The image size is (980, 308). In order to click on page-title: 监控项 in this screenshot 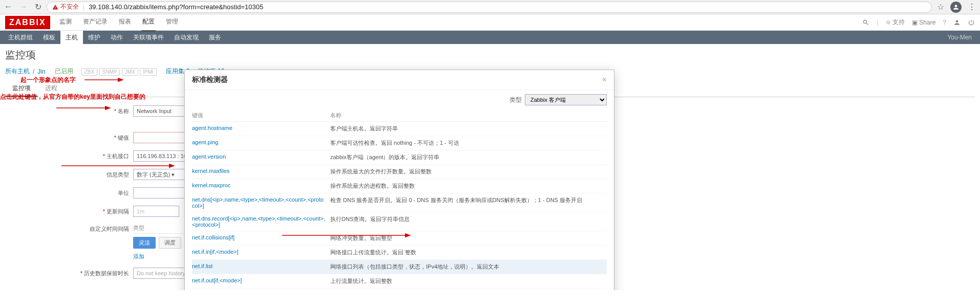, I will do `click(490, 55)`.